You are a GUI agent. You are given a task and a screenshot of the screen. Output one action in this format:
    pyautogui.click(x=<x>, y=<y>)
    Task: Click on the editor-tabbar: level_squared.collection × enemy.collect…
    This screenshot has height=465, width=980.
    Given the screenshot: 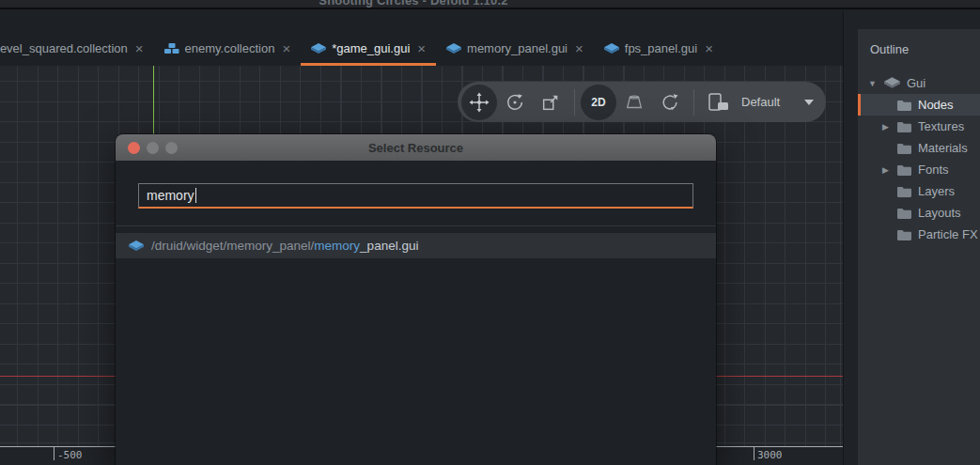 What is the action you would take?
    pyautogui.click(x=421, y=39)
    